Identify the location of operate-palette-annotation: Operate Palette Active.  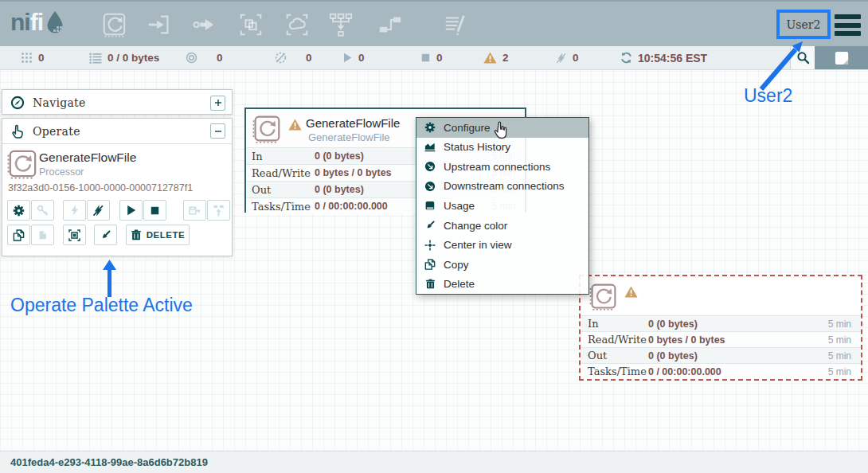
(102, 306).